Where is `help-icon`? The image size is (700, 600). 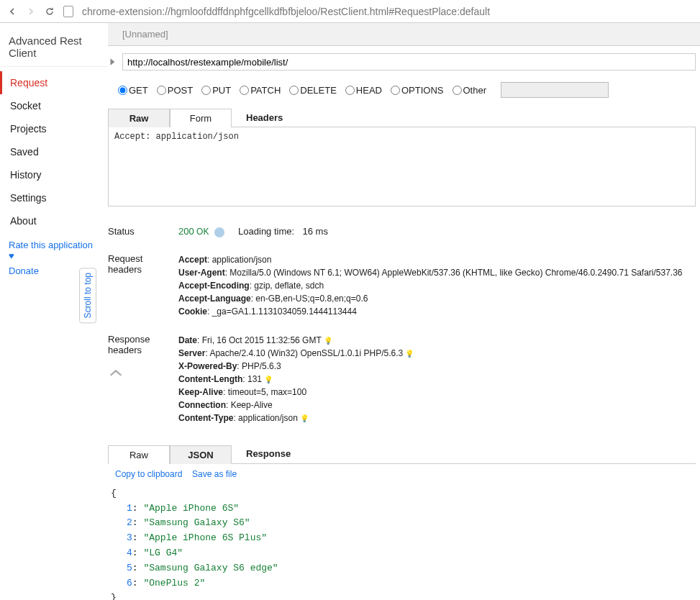
help-icon is located at coordinates (219, 232).